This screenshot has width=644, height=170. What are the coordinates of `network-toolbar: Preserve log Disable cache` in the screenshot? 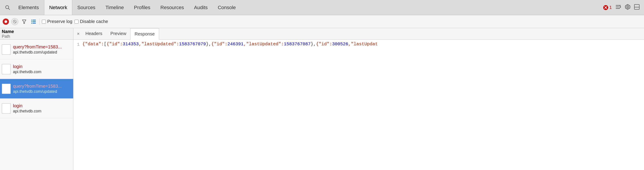 It's located at (322, 22).